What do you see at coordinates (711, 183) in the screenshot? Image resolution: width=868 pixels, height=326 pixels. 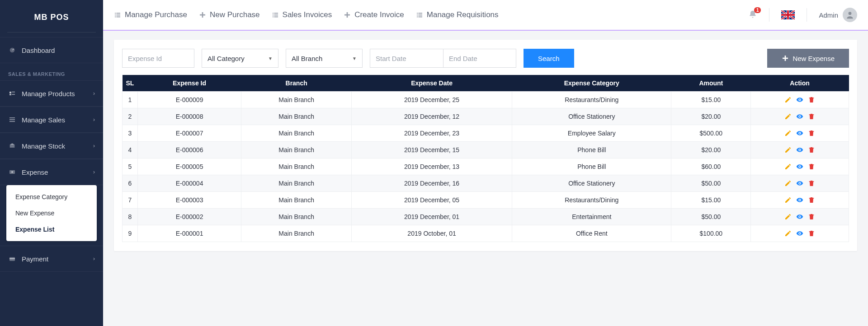 I see `cell-amount: $50.00` at bounding box center [711, 183].